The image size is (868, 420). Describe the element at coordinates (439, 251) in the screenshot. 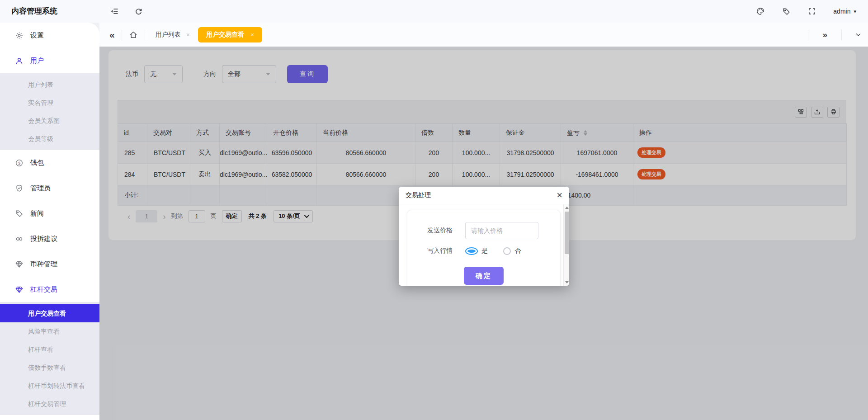

I see `quote-label: 写入行情` at that location.